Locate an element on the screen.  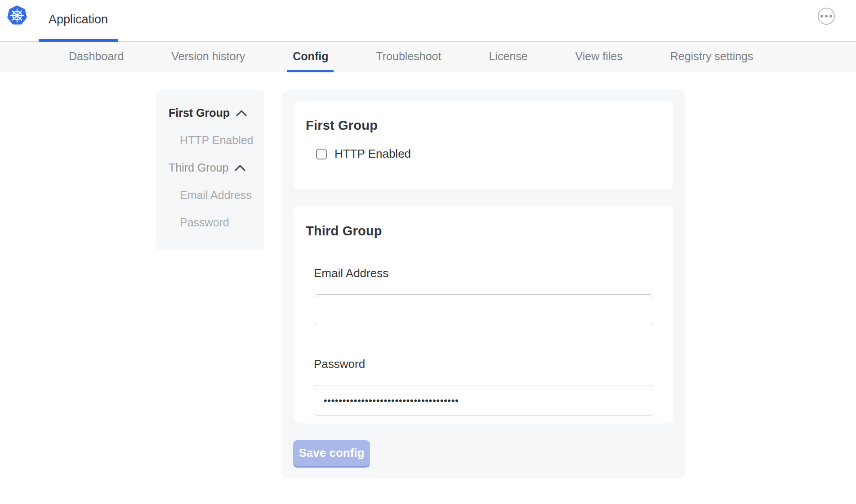
group-title: First Group is located at coordinates (490, 126).